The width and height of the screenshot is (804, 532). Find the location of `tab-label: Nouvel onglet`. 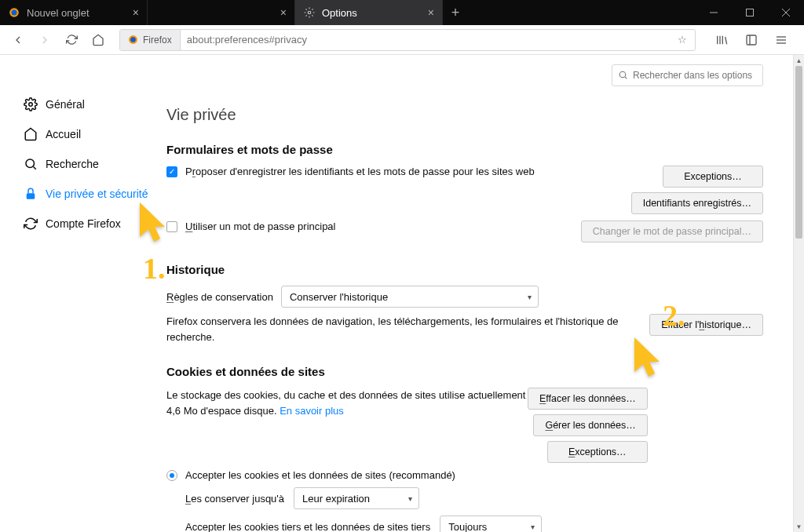

tab-label: Nouvel onglet is located at coordinates (58, 13).